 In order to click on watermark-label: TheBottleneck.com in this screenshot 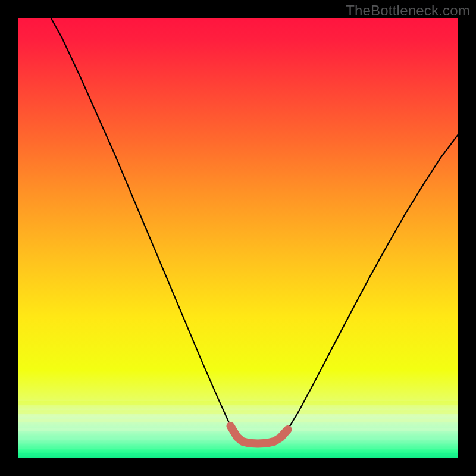, I will do `click(408, 11)`.